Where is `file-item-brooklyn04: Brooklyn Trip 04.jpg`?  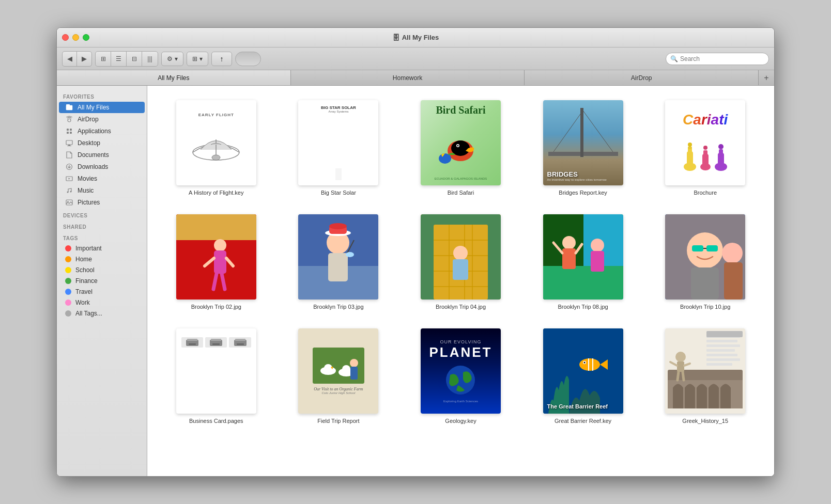 file-item-brooklyn04: Brooklyn Trip 04.jpg is located at coordinates (461, 262).